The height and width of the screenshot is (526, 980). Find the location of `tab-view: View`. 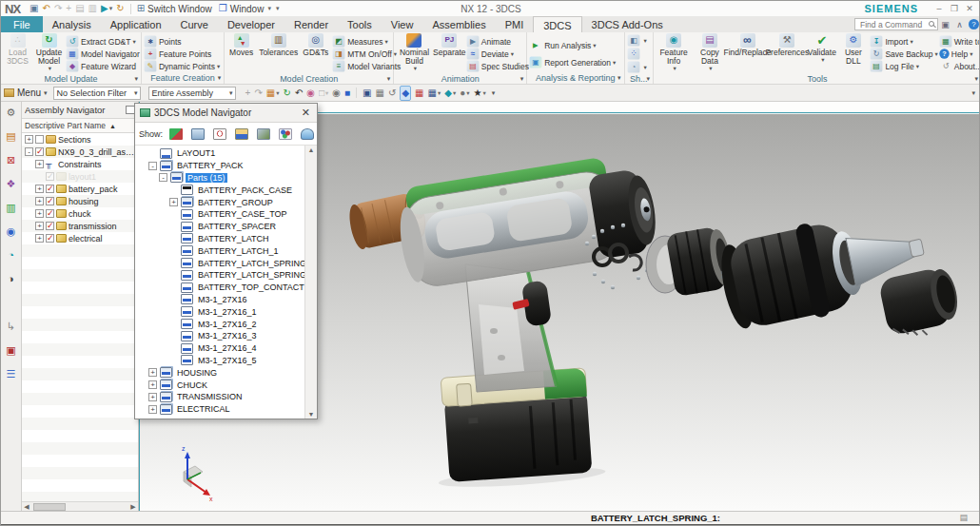

tab-view: View is located at coordinates (402, 25).